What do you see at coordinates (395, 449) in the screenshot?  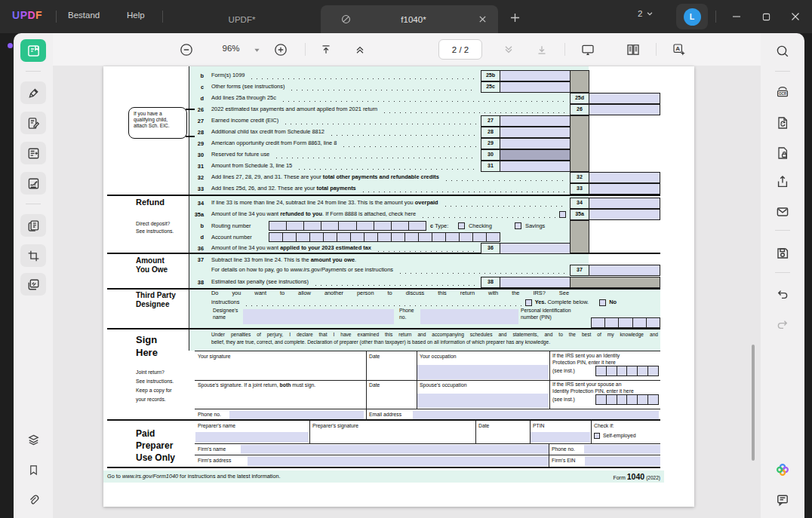 I see `firm-name-field` at bounding box center [395, 449].